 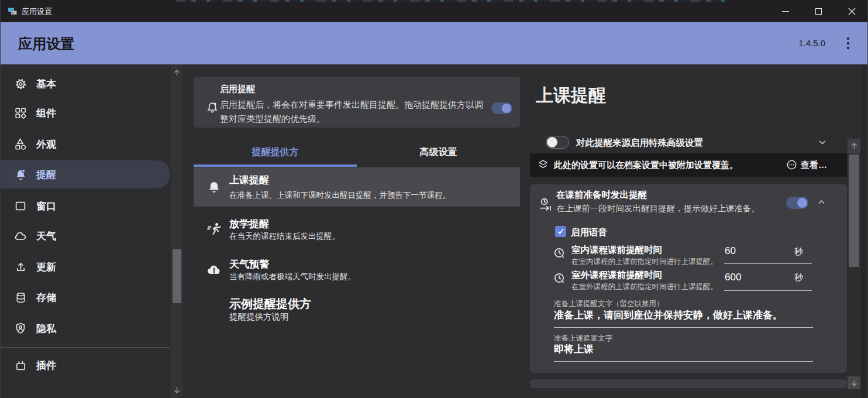 I want to click on window-edge-strip, so click(x=864, y=231).